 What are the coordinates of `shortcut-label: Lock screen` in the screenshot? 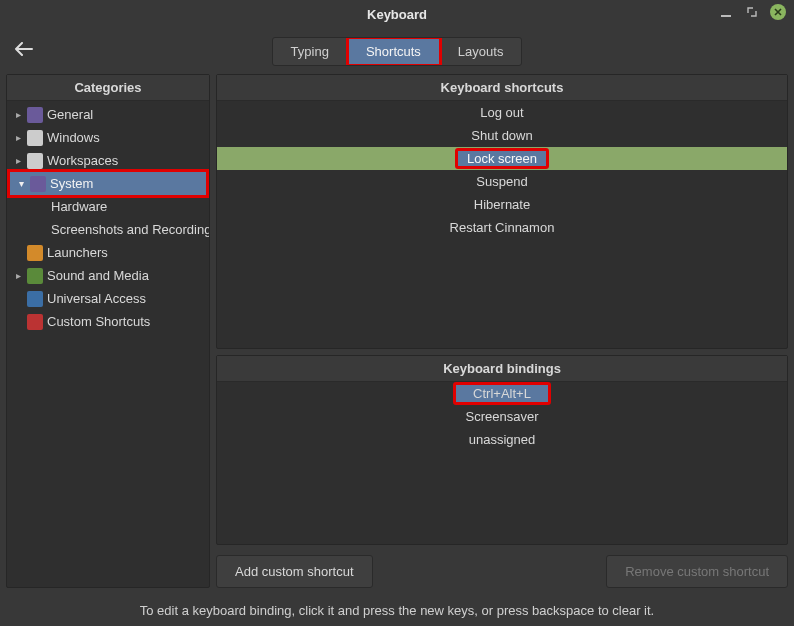 It's located at (502, 158).